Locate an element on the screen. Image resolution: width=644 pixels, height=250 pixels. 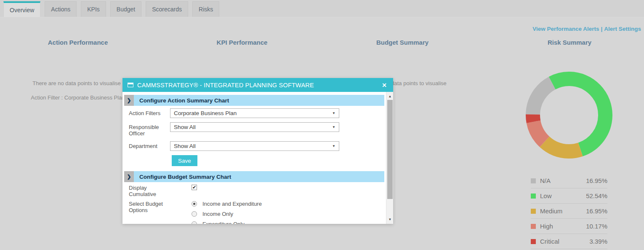
action-no-data-text: There are no data points to visualise is located at coordinates (77, 83).